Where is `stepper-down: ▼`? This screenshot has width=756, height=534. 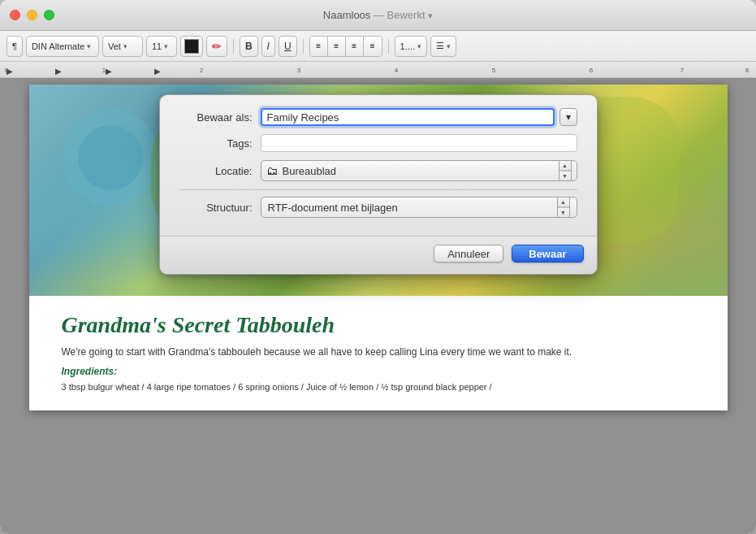 stepper-down: ▼ is located at coordinates (565, 176).